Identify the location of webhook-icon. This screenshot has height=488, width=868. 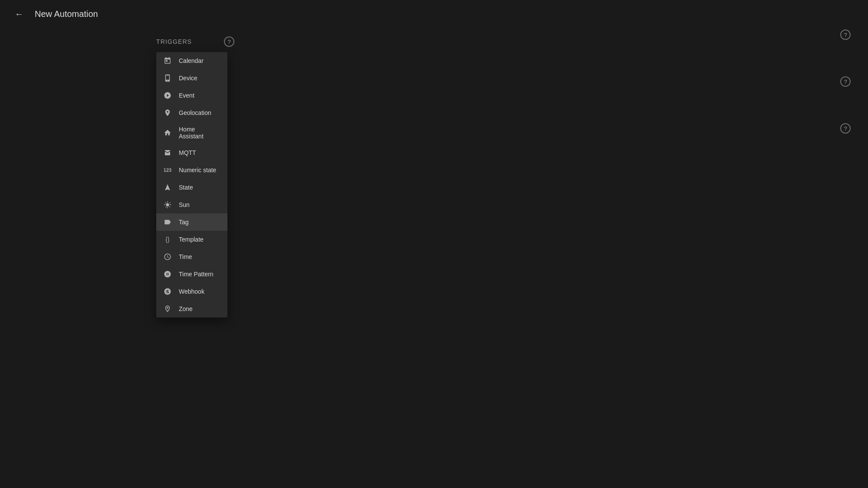
(168, 291).